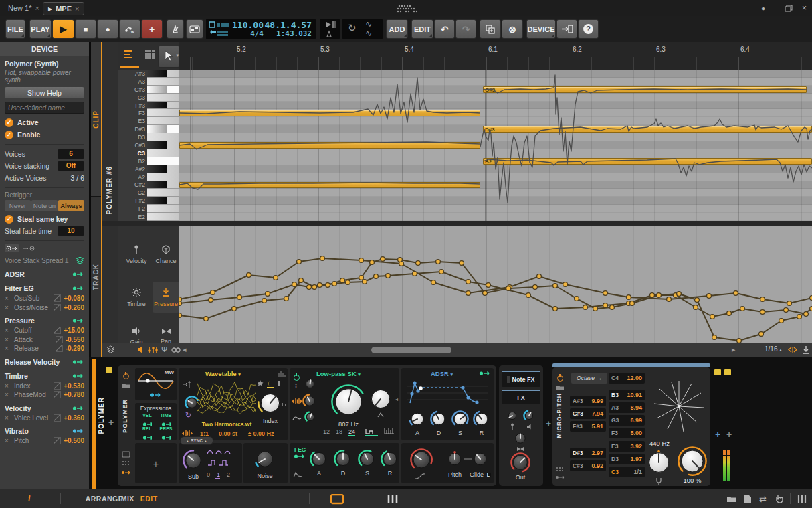 The height and width of the screenshot is (508, 812). Describe the element at coordinates (227, 424) in the screenshot. I see `wavetable-name: Two Harmonics.wt` at that location.